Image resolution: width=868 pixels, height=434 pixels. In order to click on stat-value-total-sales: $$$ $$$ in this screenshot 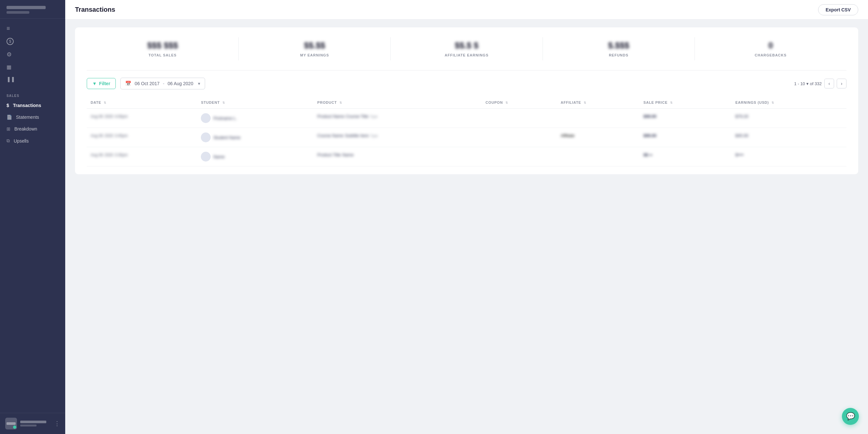, I will do `click(162, 46)`.